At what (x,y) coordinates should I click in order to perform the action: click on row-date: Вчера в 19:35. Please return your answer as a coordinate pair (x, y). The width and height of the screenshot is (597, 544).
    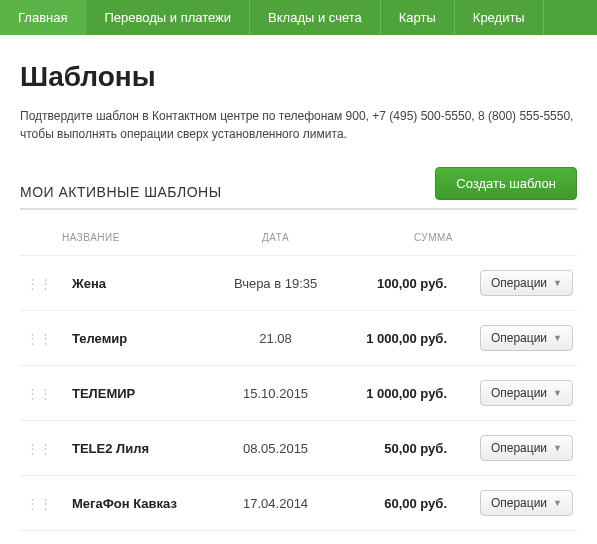
    Looking at the image, I should click on (276, 284).